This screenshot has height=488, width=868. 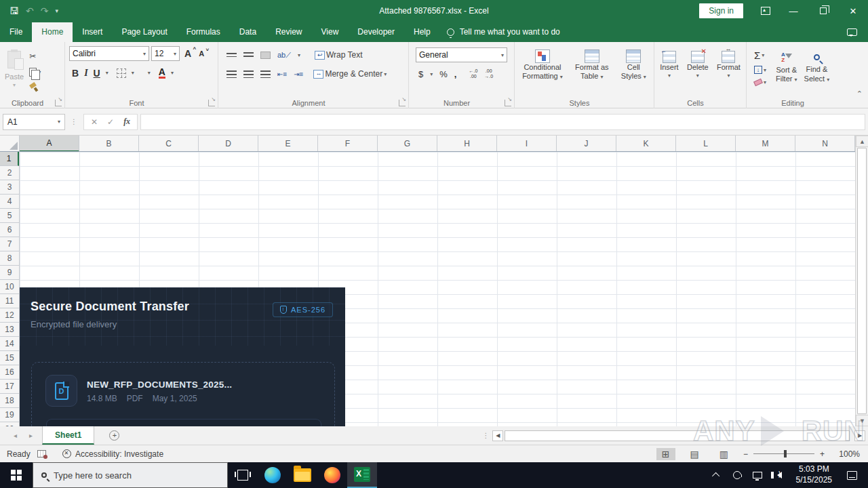 What do you see at coordinates (31, 435) in the screenshot?
I see `next-sheet-icon: ▸` at bounding box center [31, 435].